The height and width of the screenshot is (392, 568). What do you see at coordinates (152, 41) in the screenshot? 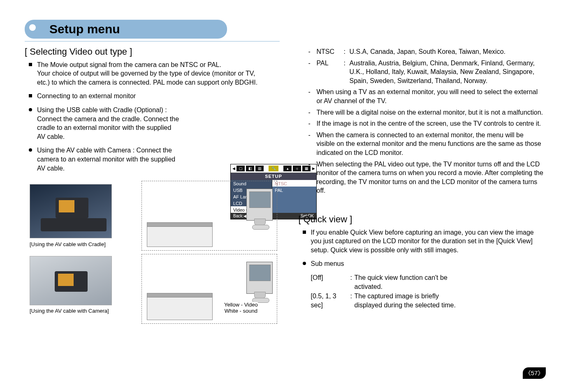
I see `title-underline` at bounding box center [152, 41].